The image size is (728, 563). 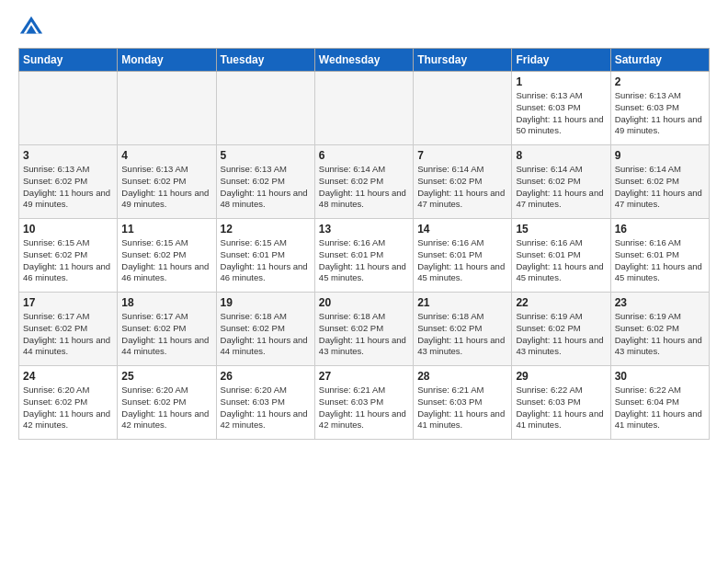 What do you see at coordinates (364, 28) in the screenshot?
I see `header` at bounding box center [364, 28].